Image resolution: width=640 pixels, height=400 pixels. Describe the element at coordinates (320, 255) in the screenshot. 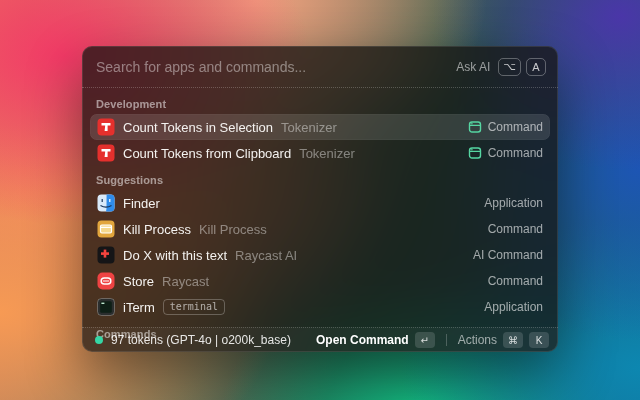

I see `list-item-do-x-with-this-text: Do X with this text Raycast AI AI Comman…` at that location.